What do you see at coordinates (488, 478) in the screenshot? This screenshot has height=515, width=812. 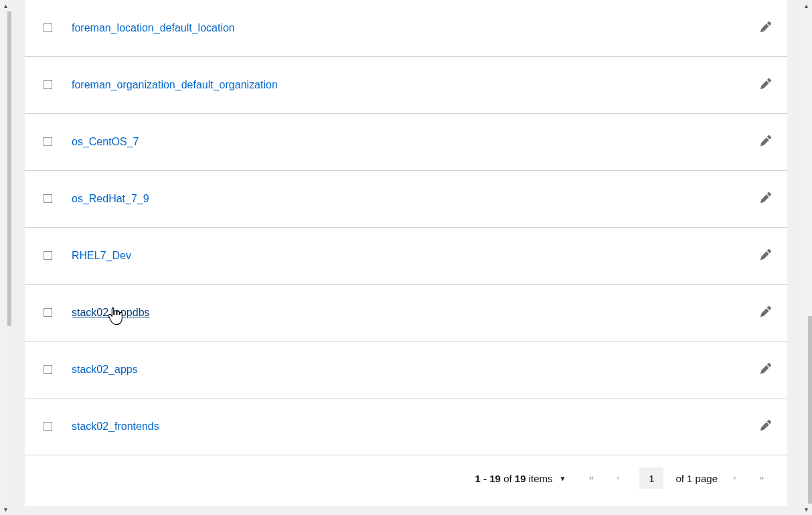 I see `pagination-range: 1 - 19` at bounding box center [488, 478].